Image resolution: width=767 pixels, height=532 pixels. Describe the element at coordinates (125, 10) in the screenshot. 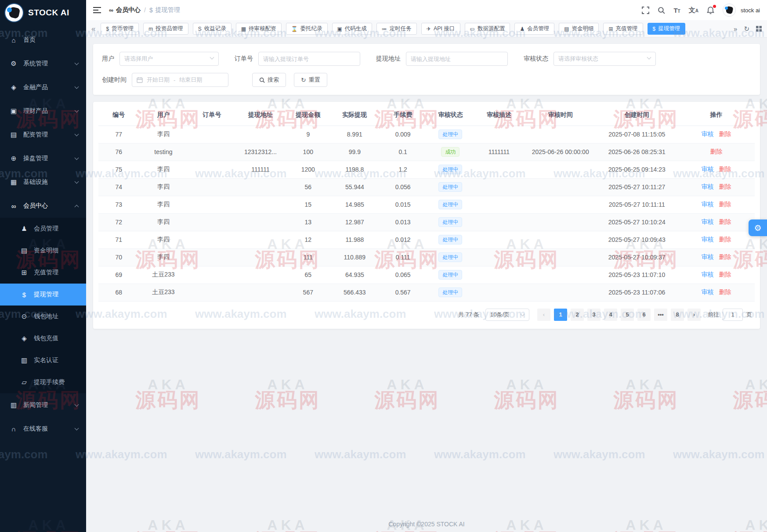

I see `breadcrumb-section: ∞ 会员中心` at that location.